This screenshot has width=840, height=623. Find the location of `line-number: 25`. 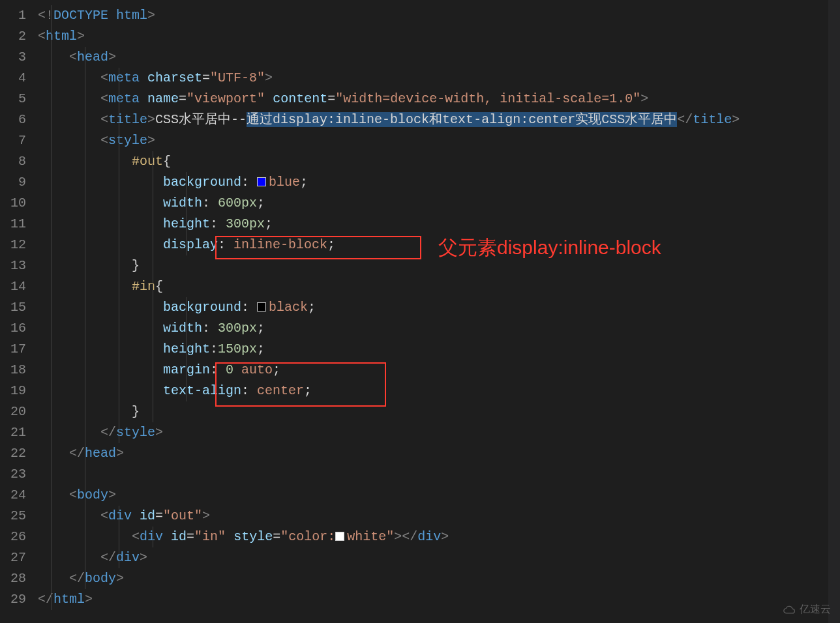

line-number: 25 is located at coordinates (13, 516).